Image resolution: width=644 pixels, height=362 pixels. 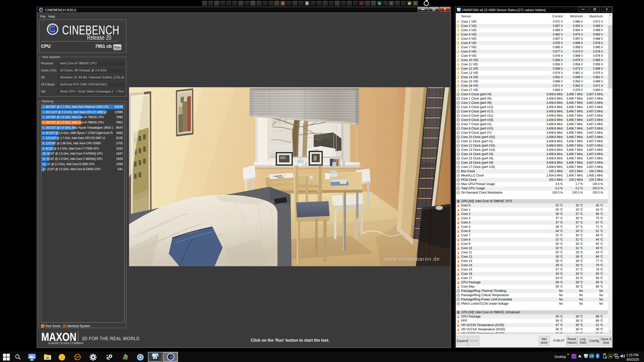 What do you see at coordinates (412, 259) in the screenshot?
I see `svg-text: www.renderbaron.de` at bounding box center [412, 259].